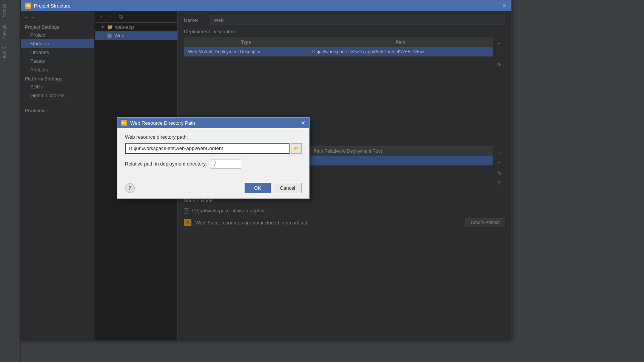 This screenshot has height=362, width=644. Describe the element at coordinates (11, 181) in the screenshot. I see `ide-left-stripe: \works Naviga and C` at that location.